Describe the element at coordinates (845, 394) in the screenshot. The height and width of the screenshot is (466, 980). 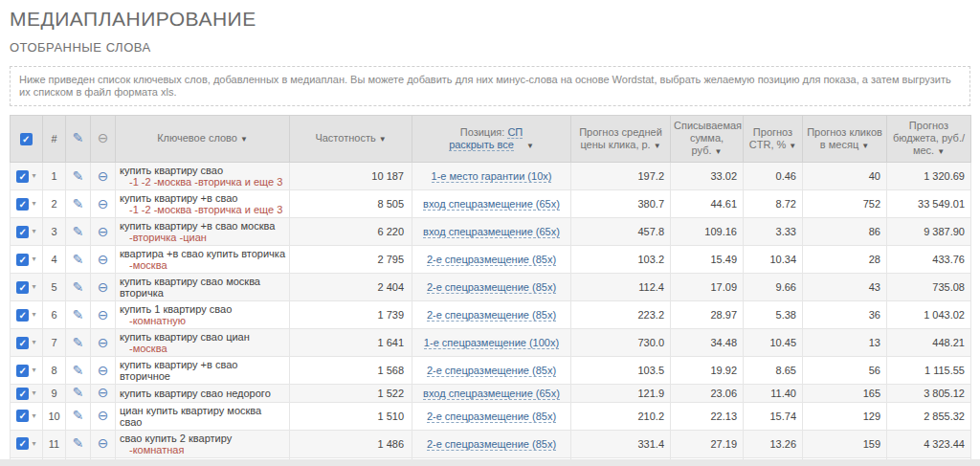
I see `clicks-month-value: 165` at that location.